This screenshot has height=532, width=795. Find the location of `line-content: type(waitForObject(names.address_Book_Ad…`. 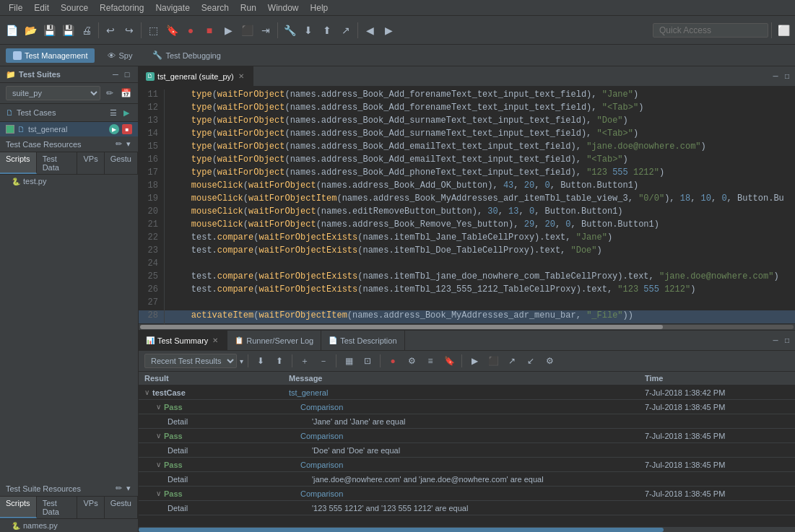

line-content: type(waitForObject(names.address_Book_Ad… is located at coordinates (479, 161).